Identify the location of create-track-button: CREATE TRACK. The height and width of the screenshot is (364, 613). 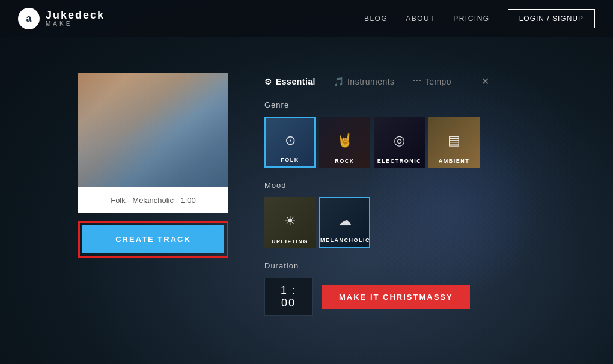
(153, 239).